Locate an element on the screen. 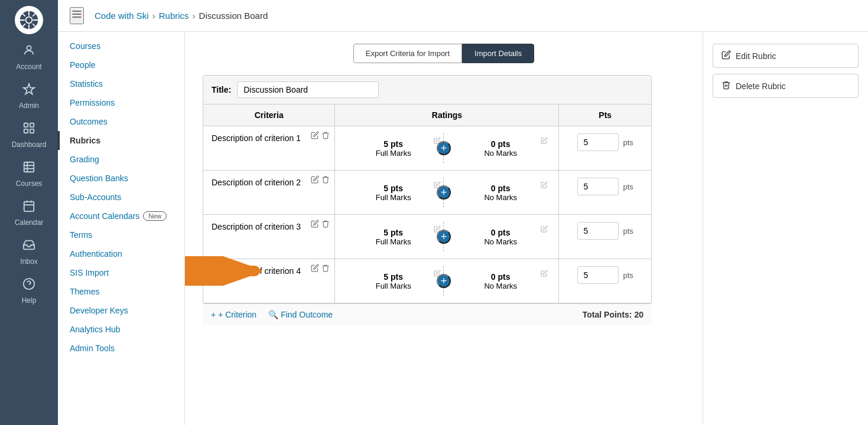 The height and width of the screenshot is (425, 868). help-icon is located at coordinates (29, 286).